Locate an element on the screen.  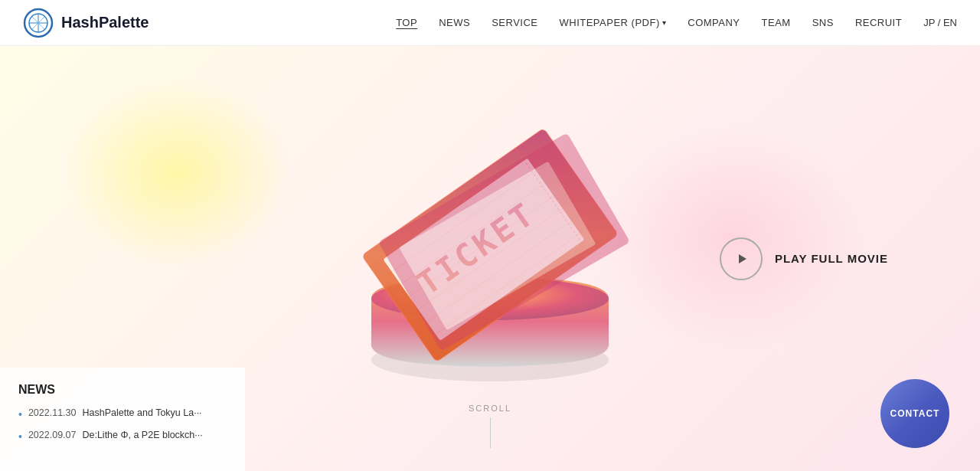
logo-icon is located at coordinates (38, 23).